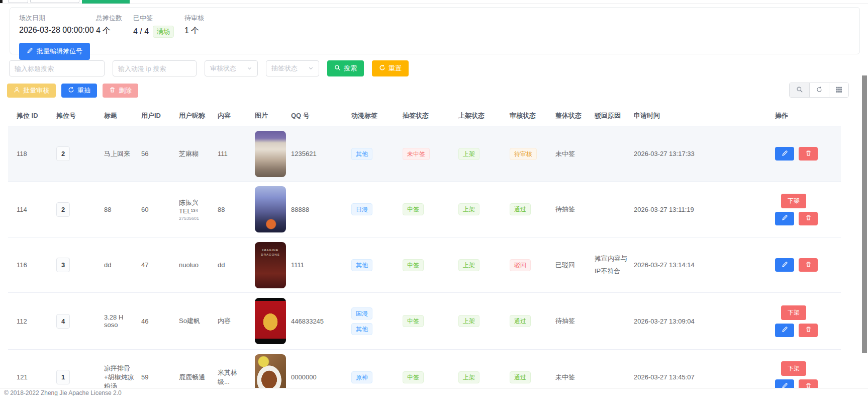 This screenshot has height=396, width=868. I want to click on apply-time: 2026-03-27 13:11:19, so click(702, 209).